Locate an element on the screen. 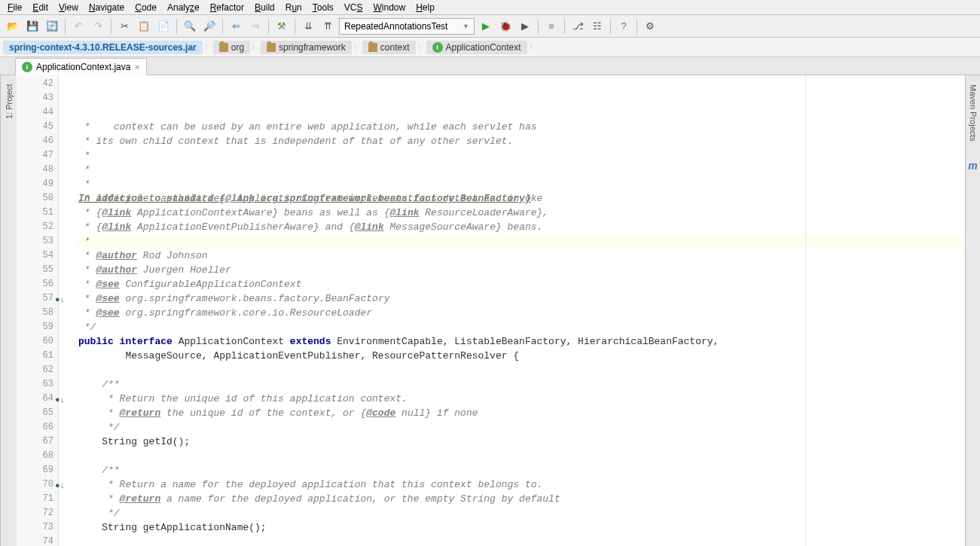  editor-tabs: I ApplicationContext.java ✕ is located at coordinates (490, 66).